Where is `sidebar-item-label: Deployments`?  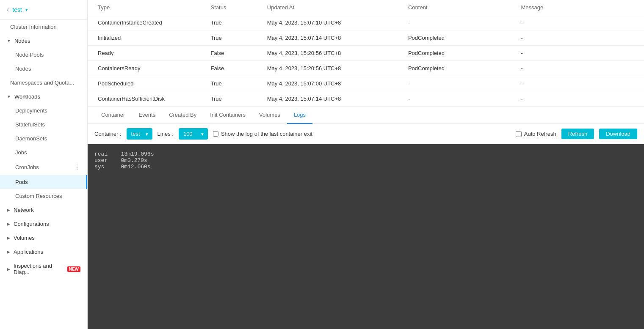
sidebar-item-label: Deployments is located at coordinates (31, 111).